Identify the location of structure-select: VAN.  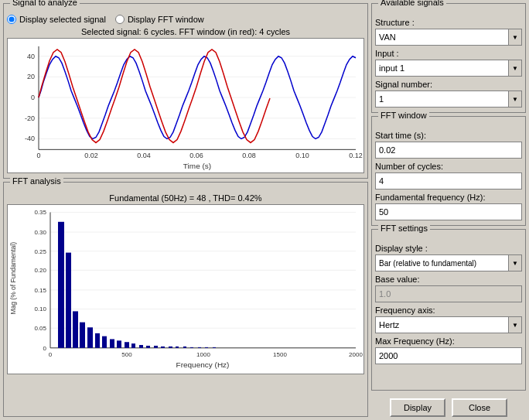
(449, 37).